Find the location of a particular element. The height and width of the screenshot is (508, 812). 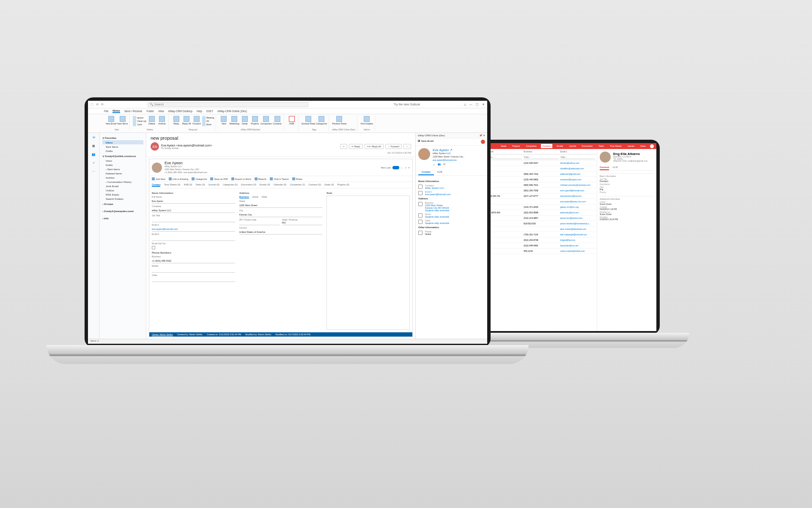

table-row: 9208-245-701(817) 127-8777erica.ferencz@… is located at coordinates (541, 196).